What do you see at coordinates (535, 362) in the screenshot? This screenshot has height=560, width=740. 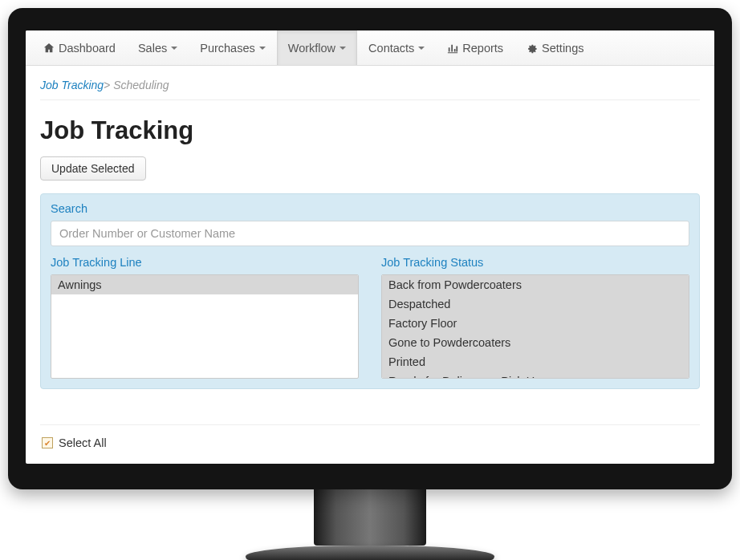 I see `list-item: Printed` at bounding box center [535, 362].